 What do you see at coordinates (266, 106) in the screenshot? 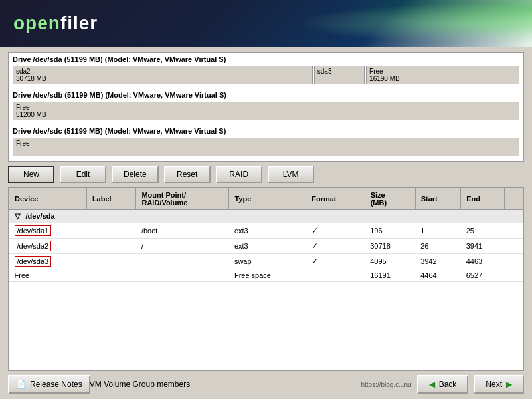
I see `drive-sdb-section: Drive /dev/sdb (51199 MB) (Model: VMware…` at bounding box center [266, 106].